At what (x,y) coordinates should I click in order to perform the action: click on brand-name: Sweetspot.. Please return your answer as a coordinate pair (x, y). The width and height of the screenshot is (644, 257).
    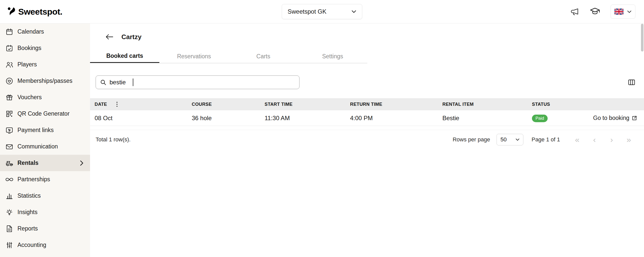
    Looking at the image, I should click on (40, 12).